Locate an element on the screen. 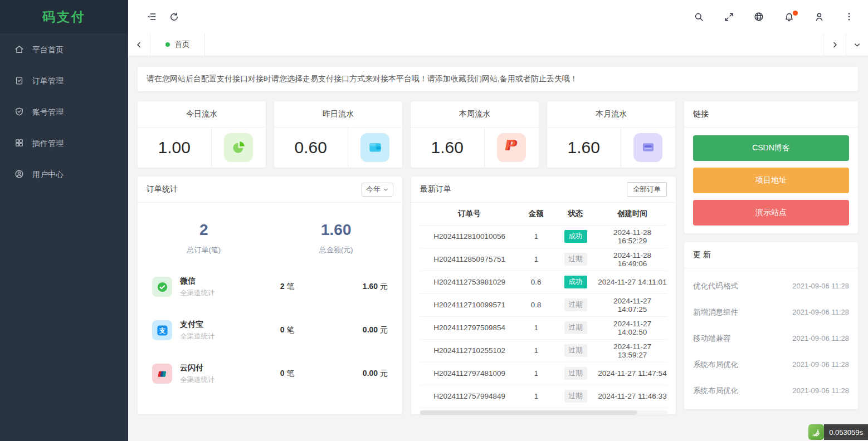  unionpay-icon is located at coordinates (162, 374).